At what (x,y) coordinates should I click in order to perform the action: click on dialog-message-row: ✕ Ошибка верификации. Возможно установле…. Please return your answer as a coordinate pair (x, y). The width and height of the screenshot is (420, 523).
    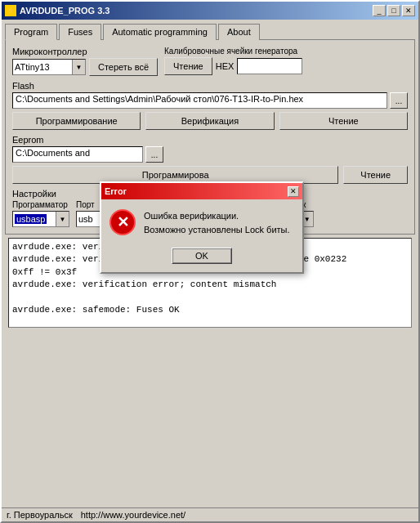
    Looking at the image, I should click on (202, 222).